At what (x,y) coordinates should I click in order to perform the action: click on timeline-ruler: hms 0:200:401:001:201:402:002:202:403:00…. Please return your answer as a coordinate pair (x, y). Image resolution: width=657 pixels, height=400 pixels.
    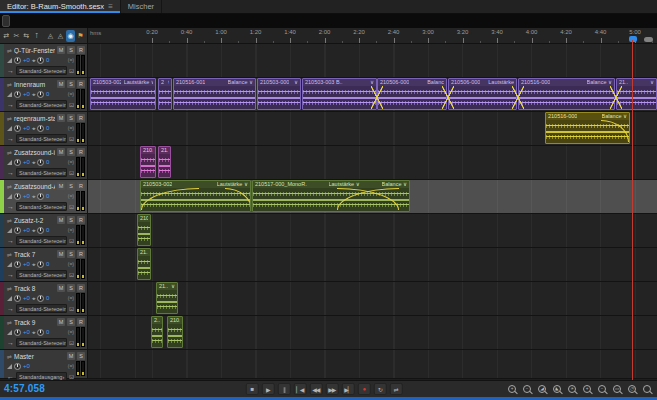
    Looking at the image, I should click on (372, 36).